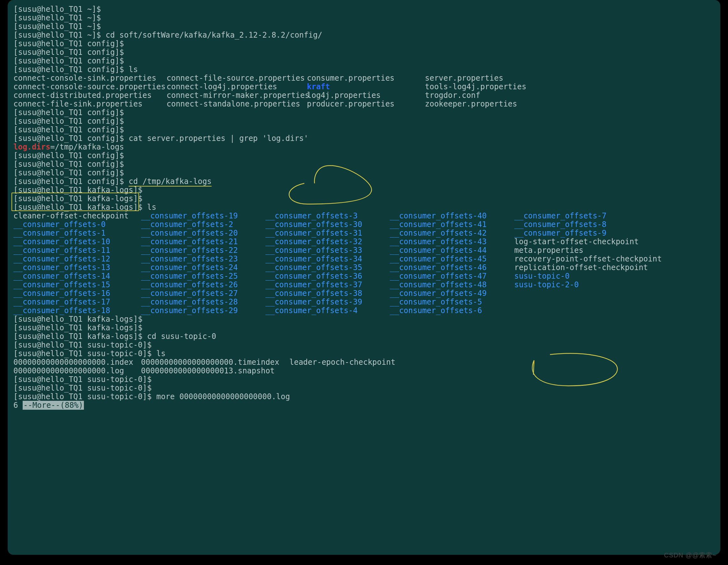  What do you see at coordinates (314, 233) in the screenshot?
I see `kafka-log-entry: __consumer_offsets-31` at bounding box center [314, 233].